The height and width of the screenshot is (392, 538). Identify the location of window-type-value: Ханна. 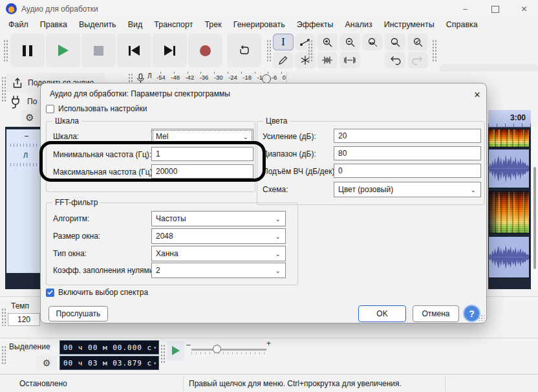
(167, 254).